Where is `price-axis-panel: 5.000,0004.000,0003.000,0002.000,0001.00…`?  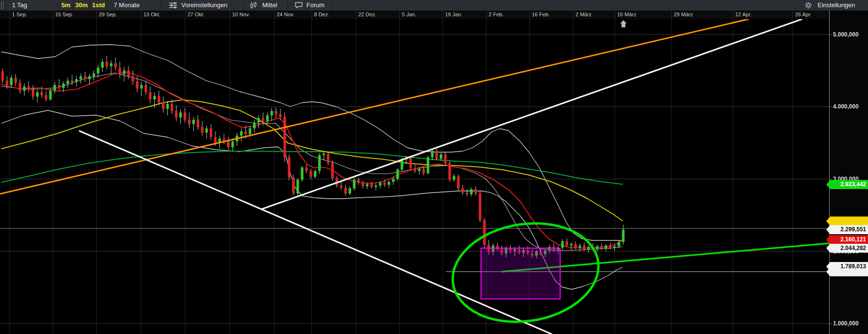 price-axis-panel: 5.000,0004.000,0003.000,0002.000,0001.00… is located at coordinates (849, 172).